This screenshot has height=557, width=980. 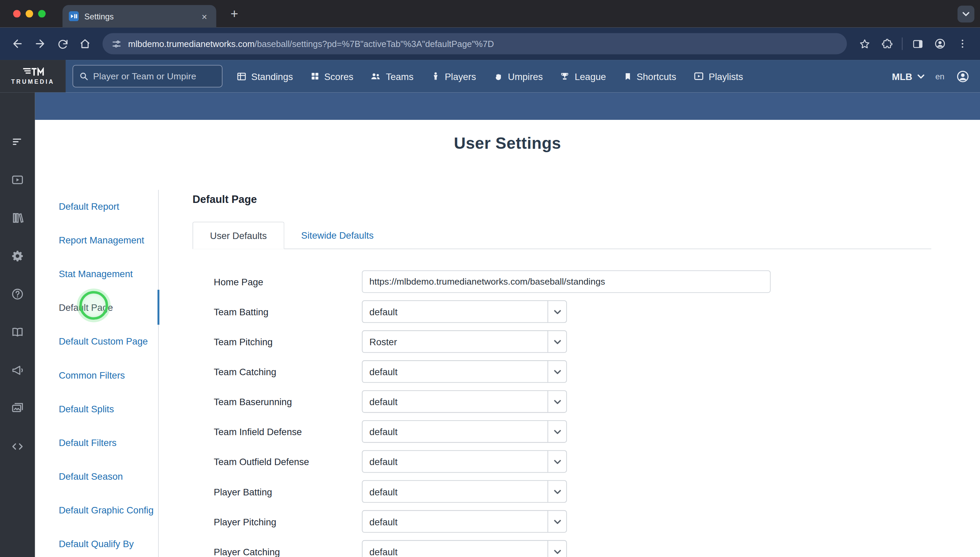 I want to click on page-title: User Settings, so click(x=508, y=143).